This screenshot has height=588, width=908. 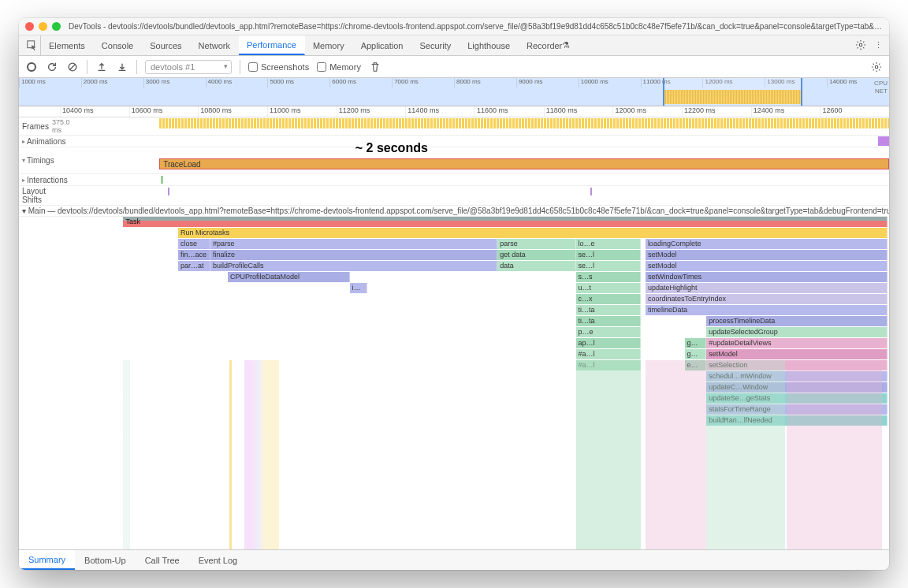 I want to click on tab-performance: Performance, so click(x=272, y=46).